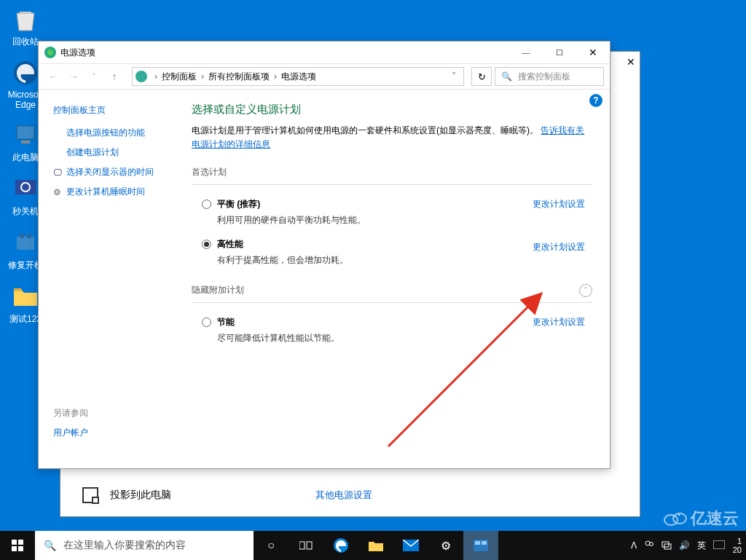  Describe the element at coordinates (90, 495) in the screenshot. I see `project-icon` at that location.